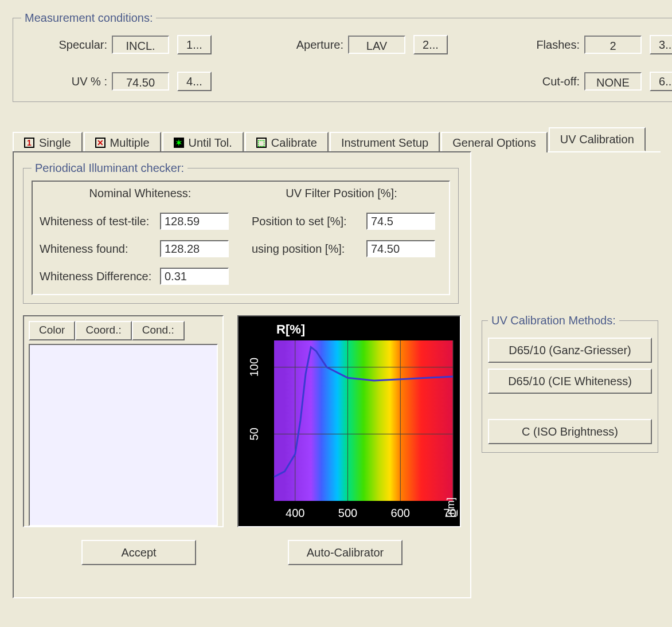  What do you see at coordinates (345, 552) in the screenshot?
I see `auto-calibrator-button: Auto-Calibrator` at bounding box center [345, 552].